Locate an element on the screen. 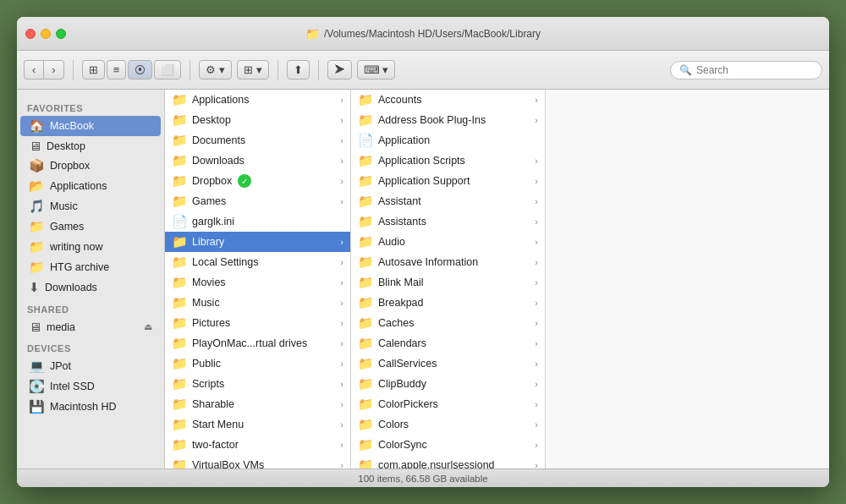 Image resolution: width=846 pixels, height=504 pixels. list-item: 📁 ClipBuddy › is located at coordinates (448, 384).